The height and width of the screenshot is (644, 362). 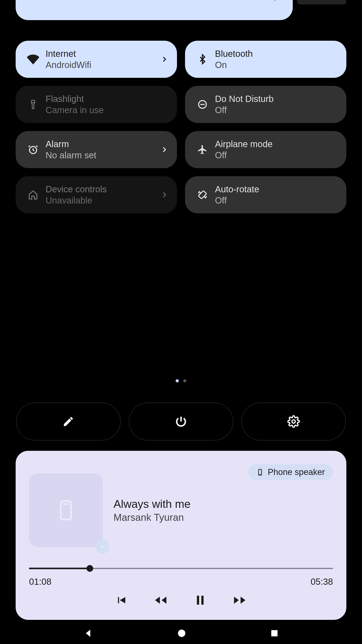 What do you see at coordinates (74, 110) in the screenshot?
I see `tile-subtitle: Camera in use` at bounding box center [74, 110].